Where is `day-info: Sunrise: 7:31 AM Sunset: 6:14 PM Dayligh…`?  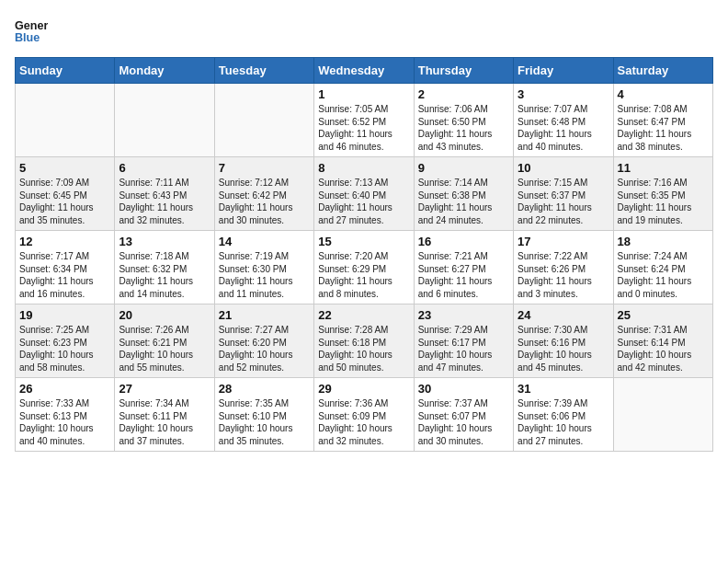 day-info: Sunrise: 7:31 AM Sunset: 6:14 PM Dayligh… is located at coordinates (664, 349).